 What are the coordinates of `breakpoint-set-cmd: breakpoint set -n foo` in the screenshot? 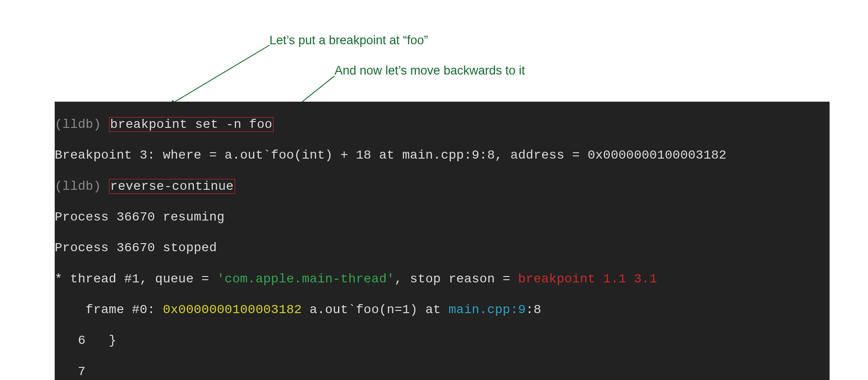 It's located at (192, 125).